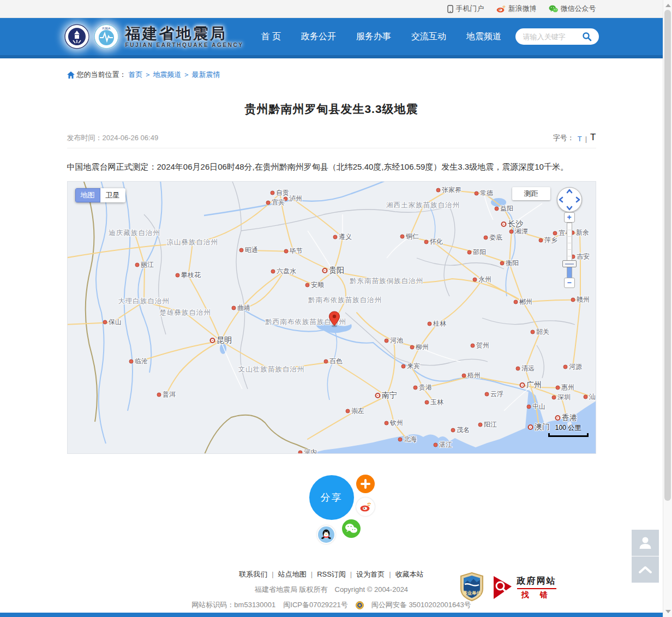 The height and width of the screenshot is (617, 672). Describe the element at coordinates (503, 588) in the screenshot. I see `find-error-icon` at that location.